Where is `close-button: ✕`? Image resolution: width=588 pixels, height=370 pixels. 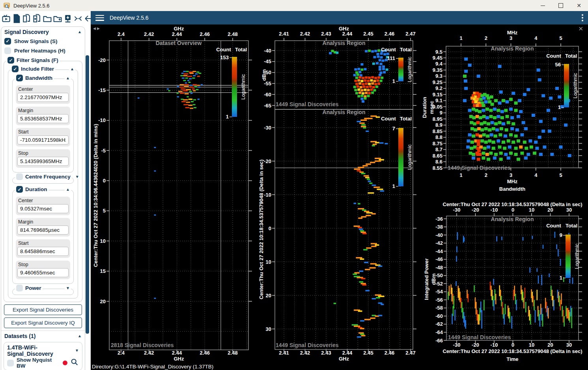
close-button: ✕ is located at coordinates (579, 6).